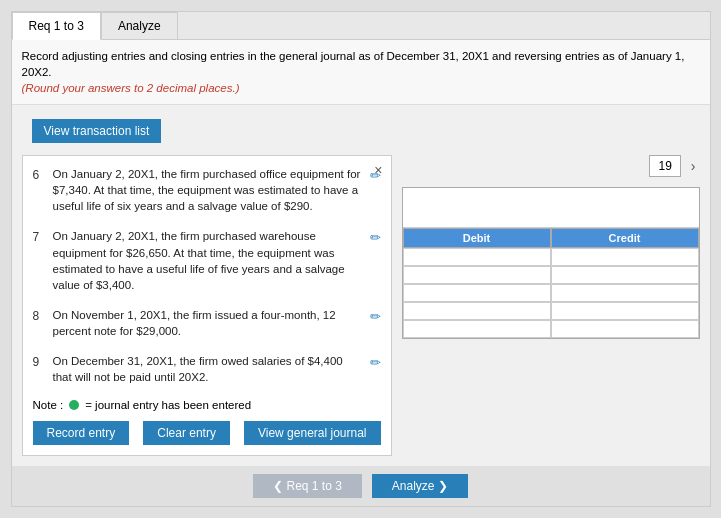 The height and width of the screenshot is (518, 721). I want to click on close-icon: ×, so click(378, 170).